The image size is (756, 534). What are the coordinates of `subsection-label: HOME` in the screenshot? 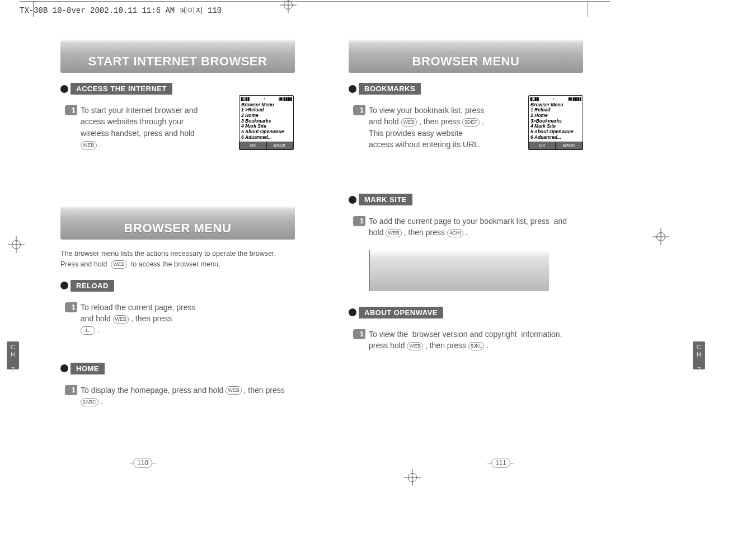 It's located at (87, 368).